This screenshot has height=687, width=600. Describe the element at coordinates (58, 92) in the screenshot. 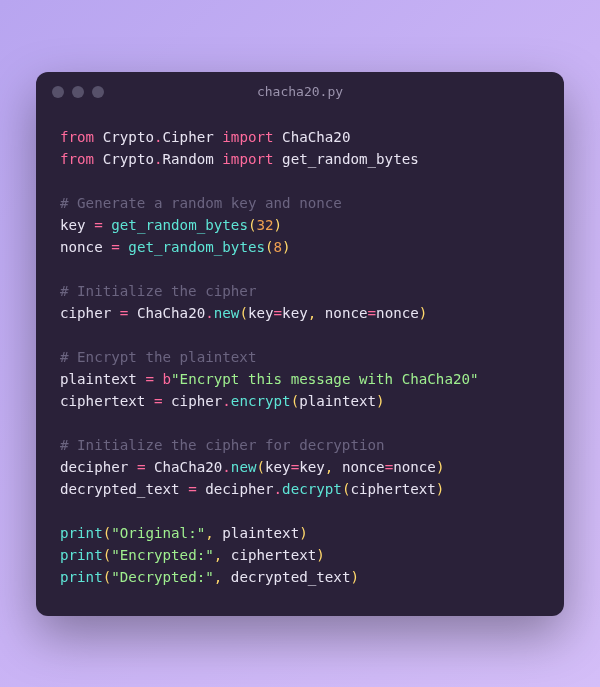

I see `close-icon` at that location.